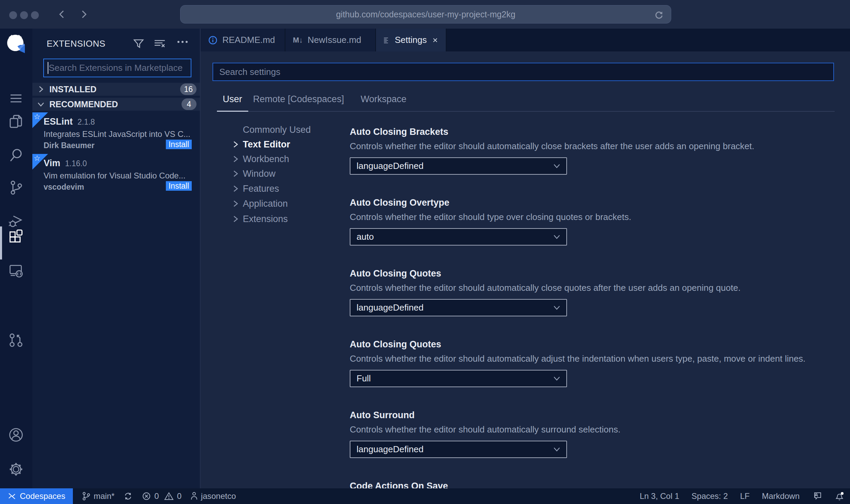  I want to click on sidebar-title: EXTENSIONS, so click(76, 44).